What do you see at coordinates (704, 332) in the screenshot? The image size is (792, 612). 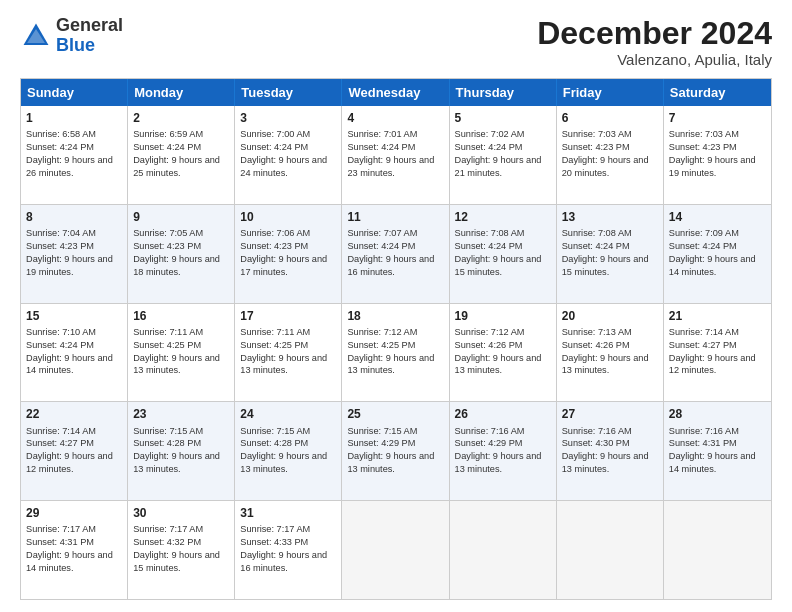 I see `day-sunrise: Sunrise: 7:14 AM` at bounding box center [704, 332].